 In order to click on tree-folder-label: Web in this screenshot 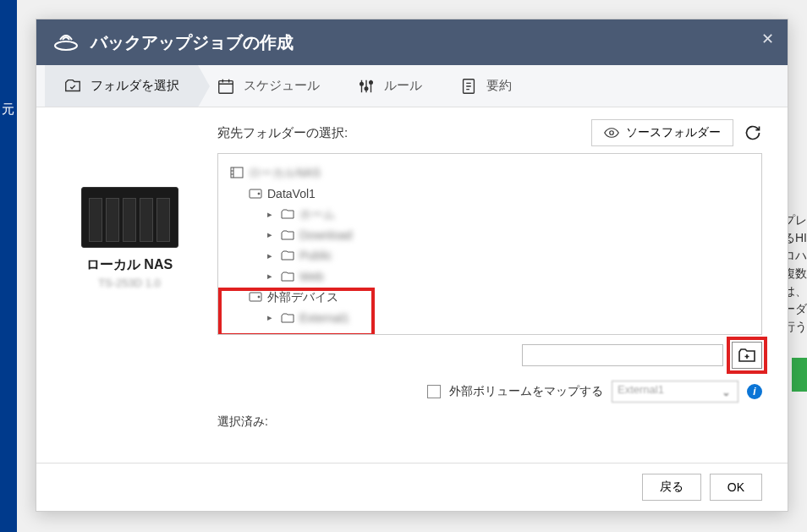, I will do `click(311, 277)`.